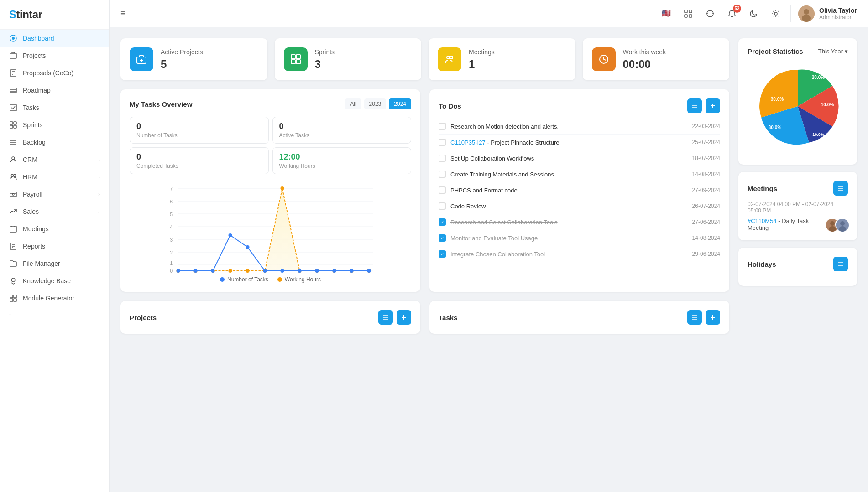 Image resolution: width=868 pixels, height=492 pixels. Describe the element at coordinates (55, 142) in the screenshot. I see `sidebar-item-backlog: Backlog` at that location.